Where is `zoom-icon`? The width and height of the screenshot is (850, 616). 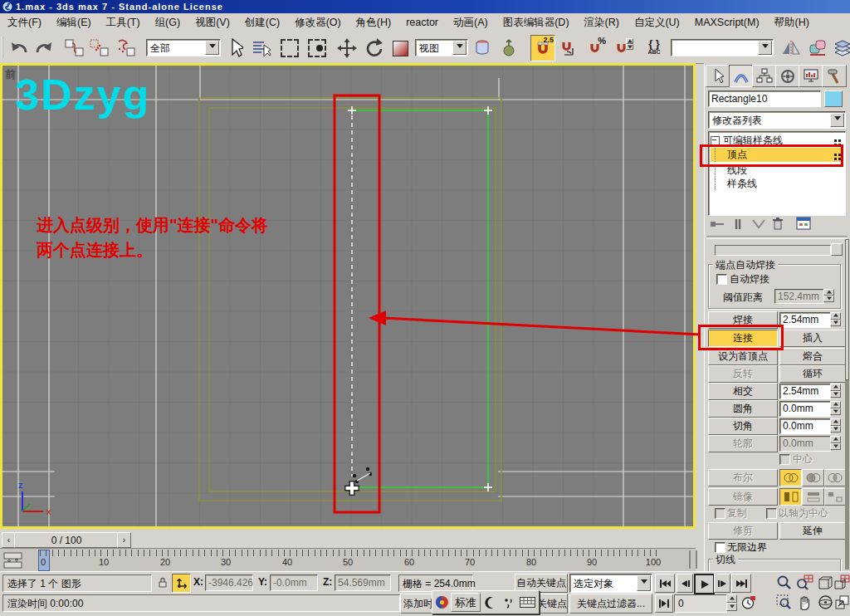
zoom-icon is located at coordinates (784, 583).